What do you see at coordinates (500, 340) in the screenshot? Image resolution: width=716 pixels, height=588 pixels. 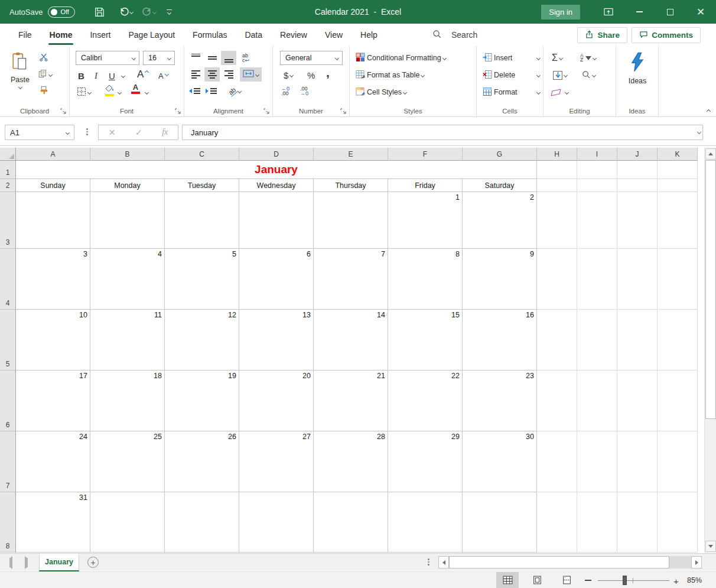 I see `cell-G5: 16` at bounding box center [500, 340].